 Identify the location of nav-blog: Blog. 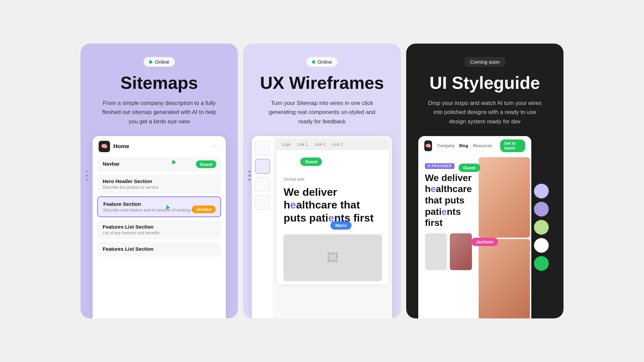
(464, 146).